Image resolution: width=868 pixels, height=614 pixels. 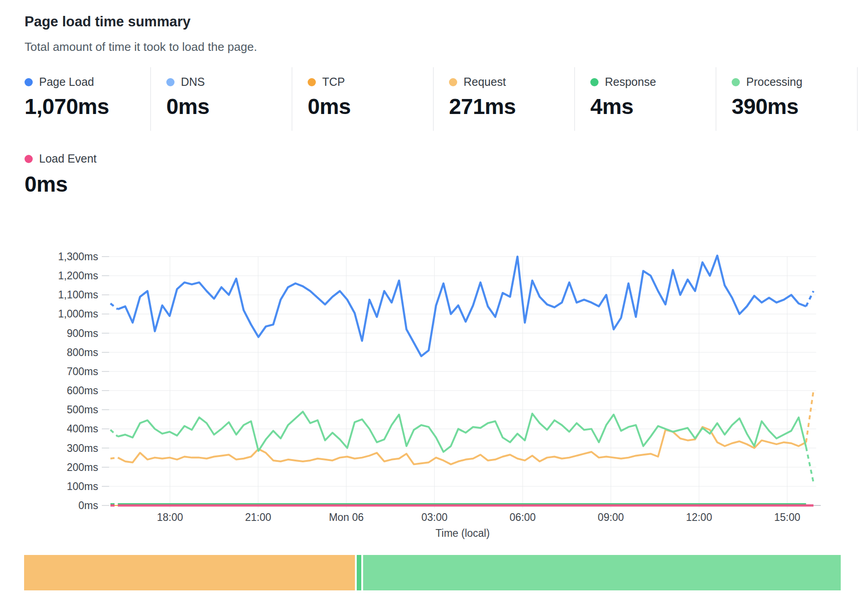 I want to click on stat-processing: Processing 390ms, so click(x=786, y=99).